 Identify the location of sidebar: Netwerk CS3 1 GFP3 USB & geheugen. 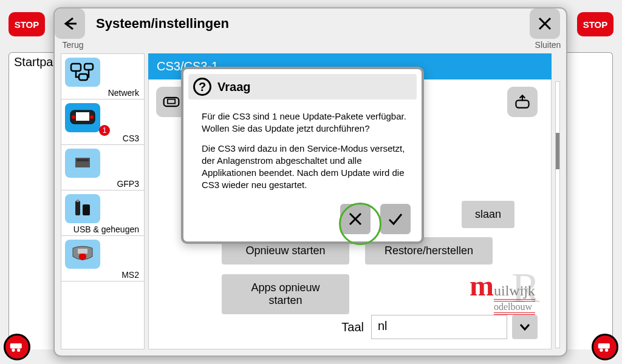
(103, 201).